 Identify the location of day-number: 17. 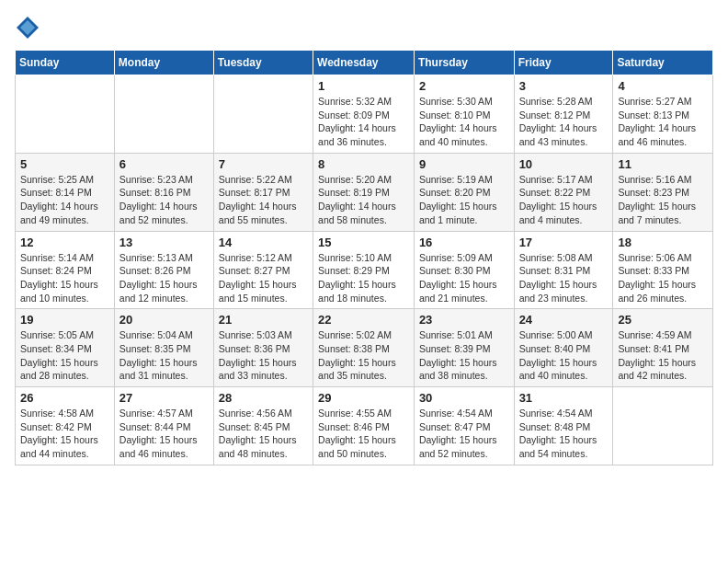
(564, 243).